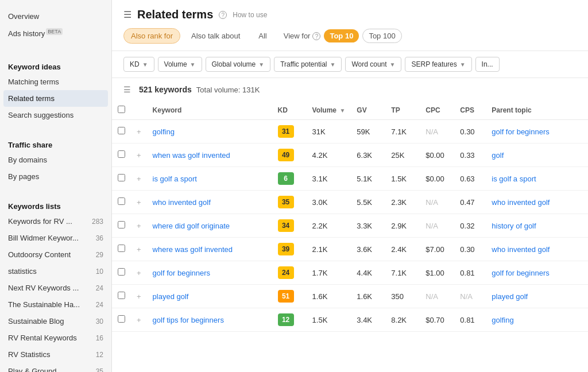  What do you see at coordinates (210, 296) in the screenshot?
I see `row-keyword: played golf` at bounding box center [210, 296].